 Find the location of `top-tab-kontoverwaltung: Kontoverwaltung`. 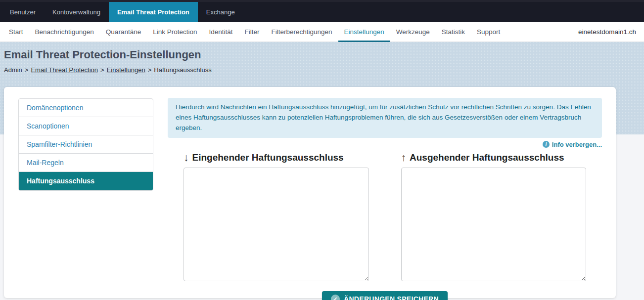

top-tab-kontoverwaltung: Kontoverwaltung is located at coordinates (76, 12).